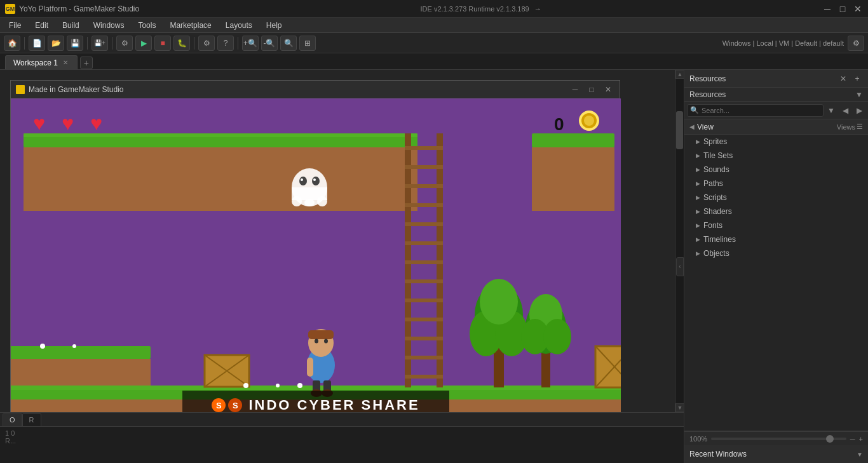 The height and width of the screenshot is (463, 868). What do you see at coordinates (342, 438) in the screenshot?
I see `workspace-bottom-panel: O R 1 0 R...` at bounding box center [342, 438].